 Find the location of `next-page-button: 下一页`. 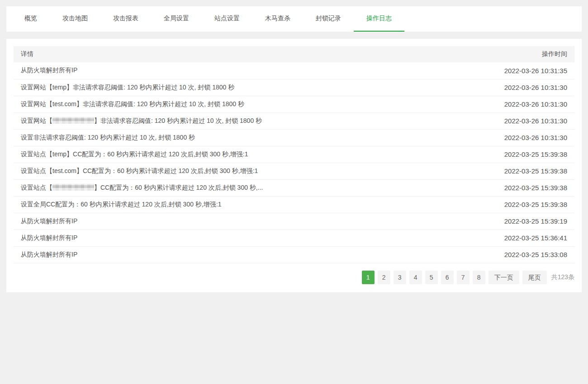

next-page-button: 下一页 is located at coordinates (504, 277).